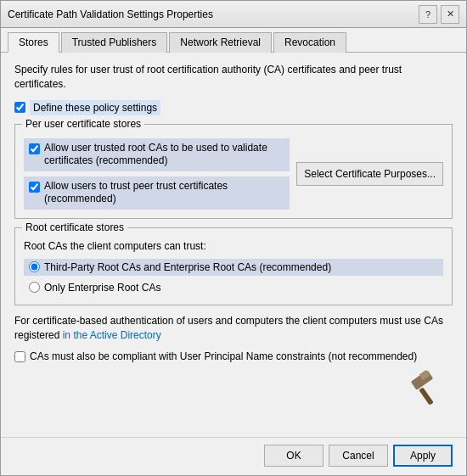  I want to click on radio-enterprise-label: Only Enterprise Root CAs, so click(102, 288).